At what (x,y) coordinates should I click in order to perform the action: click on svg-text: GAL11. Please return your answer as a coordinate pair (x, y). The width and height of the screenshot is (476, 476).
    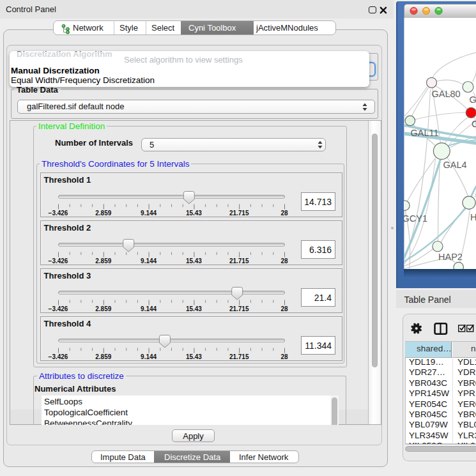
    Looking at the image, I should click on (424, 133).